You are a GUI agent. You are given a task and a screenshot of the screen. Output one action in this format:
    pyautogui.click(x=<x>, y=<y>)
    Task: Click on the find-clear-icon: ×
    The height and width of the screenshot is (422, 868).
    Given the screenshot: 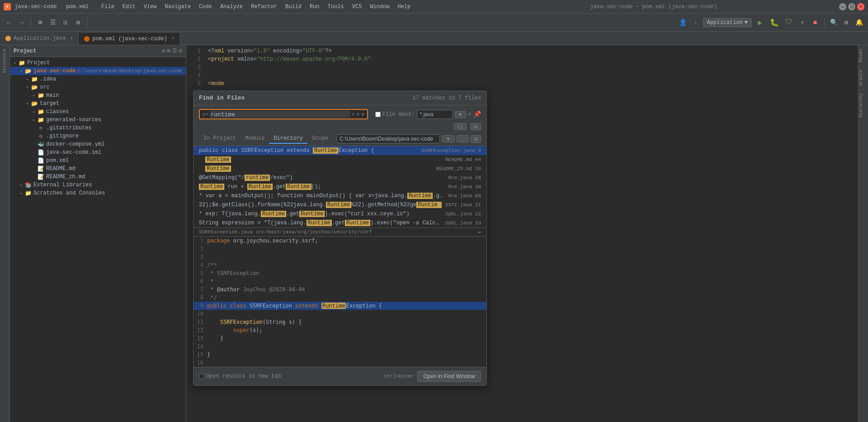 What is the action you would take?
    pyautogui.click(x=354, y=114)
    